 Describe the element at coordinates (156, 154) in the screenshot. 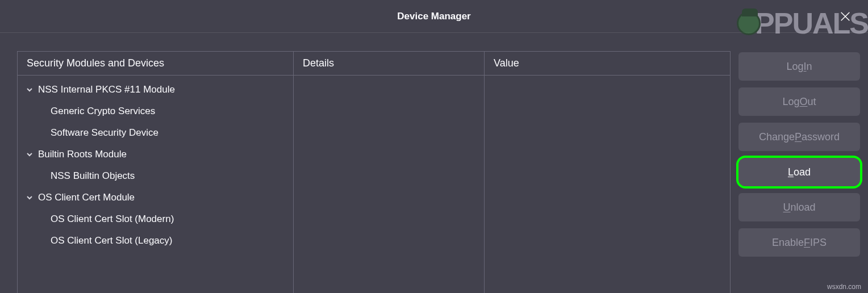

I see `tree-module: Builtin Roots Module` at that location.